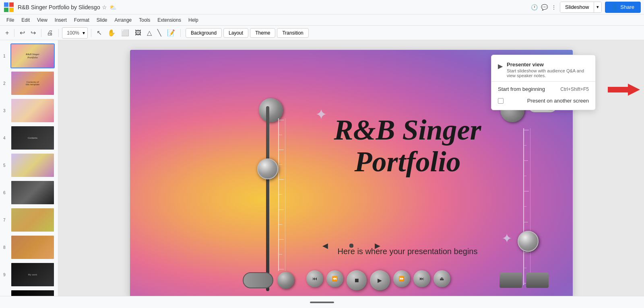  Describe the element at coordinates (4, 56) in the screenshot. I see `slide-num-1: 1` at that location.